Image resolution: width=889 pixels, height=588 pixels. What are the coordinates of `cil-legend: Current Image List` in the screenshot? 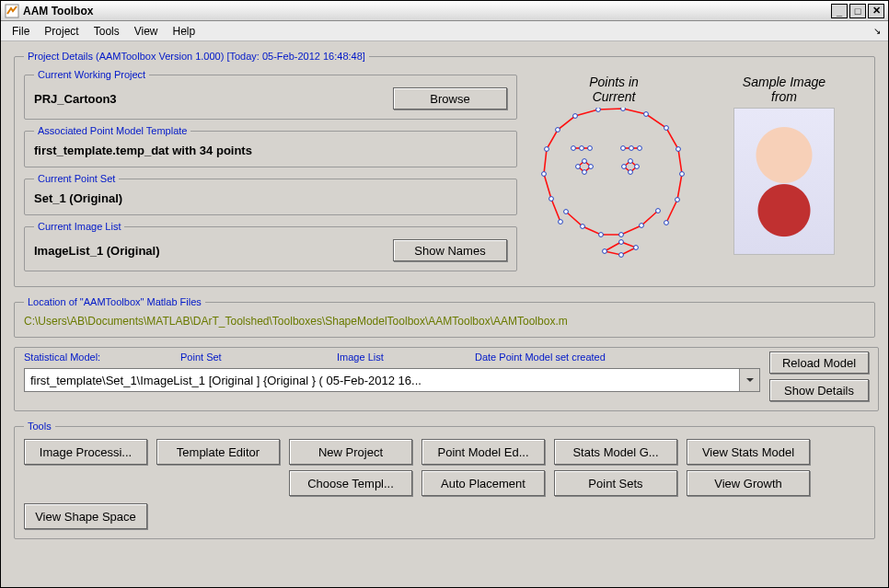 It's located at (79, 226).